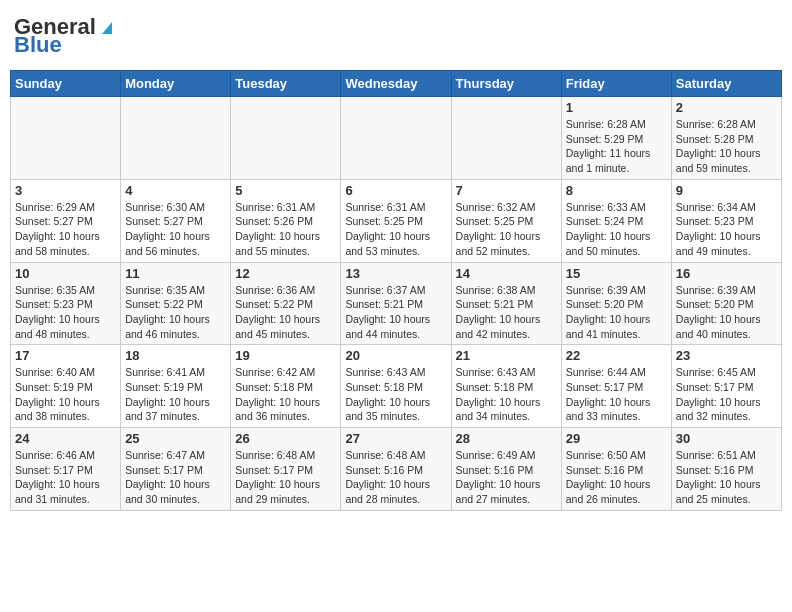  I want to click on cell-day-number: 27, so click(396, 438).